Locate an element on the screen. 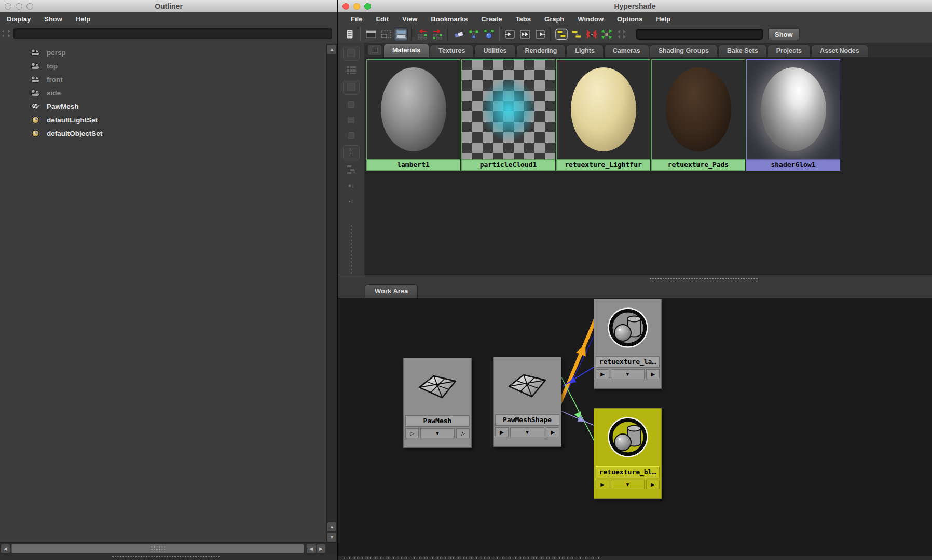 Image resolution: width=932 pixels, height=560 pixels. node-retuexture-bl: retuexture_bl… ▶ ▼ ▶ is located at coordinates (628, 453).